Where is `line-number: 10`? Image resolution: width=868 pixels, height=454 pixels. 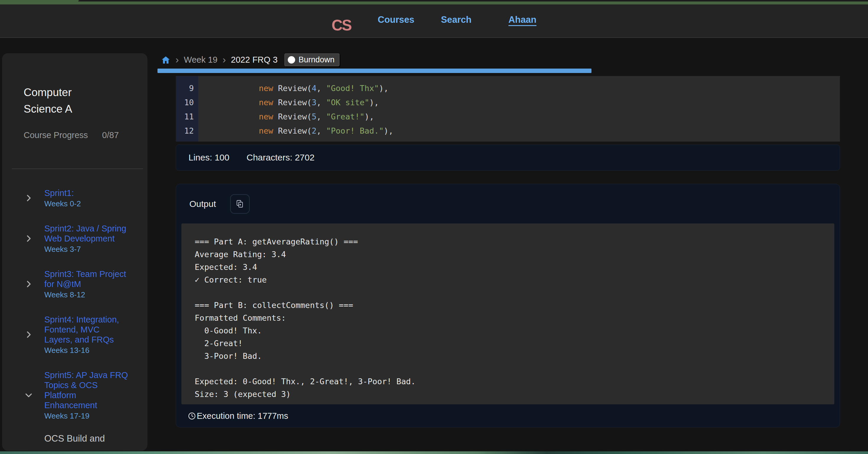
line-number: 10 is located at coordinates (187, 102).